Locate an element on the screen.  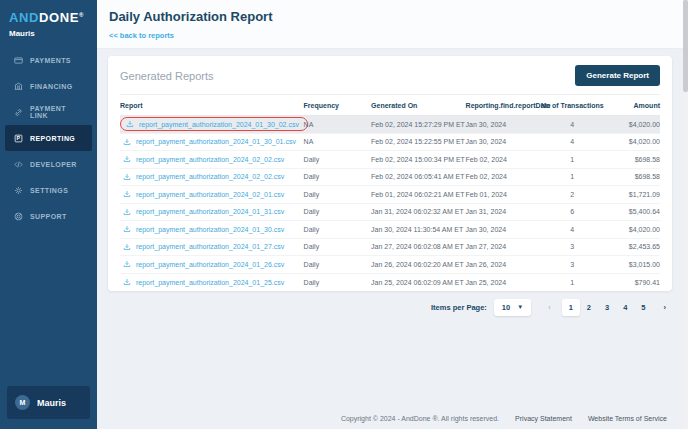
report-date-cell: Jan 25, 2024 is located at coordinates (502, 282).